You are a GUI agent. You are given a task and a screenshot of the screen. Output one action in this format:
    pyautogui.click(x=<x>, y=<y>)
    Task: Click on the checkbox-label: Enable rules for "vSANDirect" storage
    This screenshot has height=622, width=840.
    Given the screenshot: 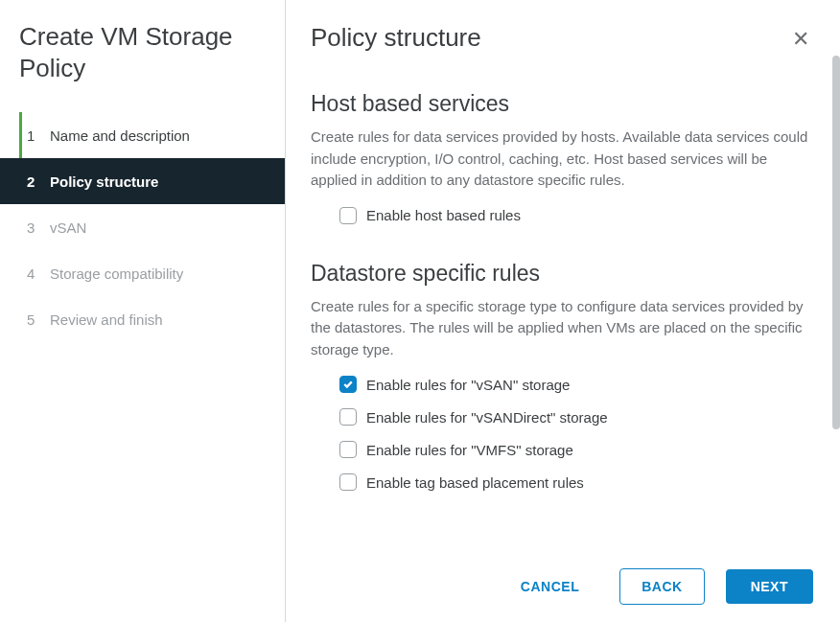 What is the action you would take?
    pyautogui.click(x=487, y=418)
    